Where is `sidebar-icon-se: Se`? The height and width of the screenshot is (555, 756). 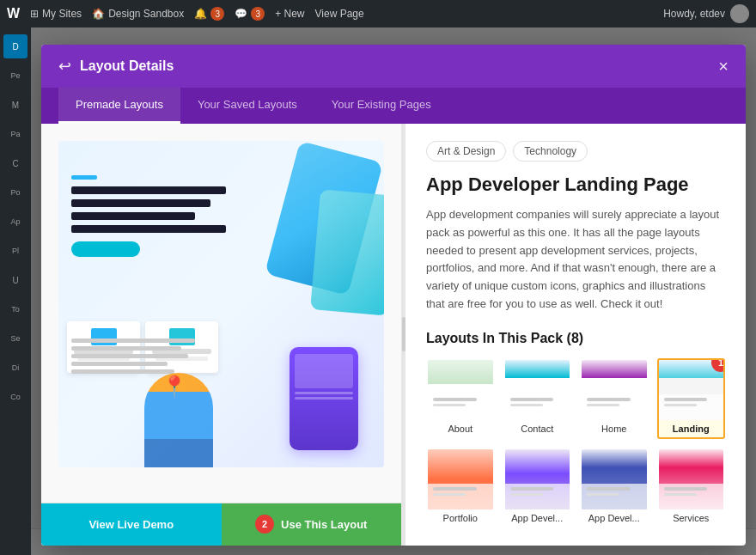
sidebar-icon-se: Se is located at coordinates (15, 338).